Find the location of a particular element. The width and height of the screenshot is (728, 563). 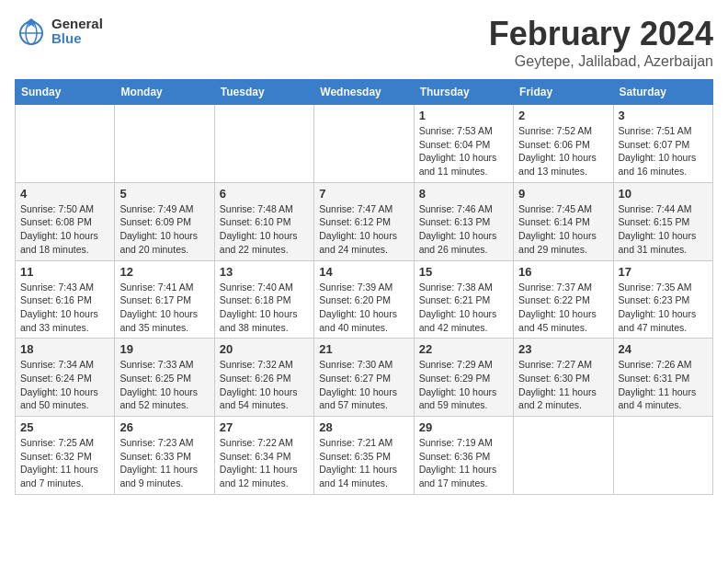

col-monday: Monday is located at coordinates (165, 92).